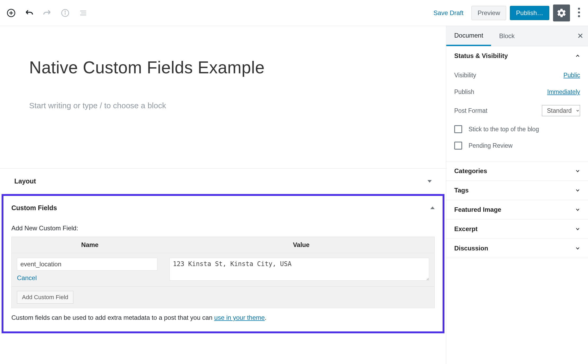 The height and width of the screenshot is (364, 588). What do you see at coordinates (47, 13) in the screenshot?
I see `redo-button` at bounding box center [47, 13].